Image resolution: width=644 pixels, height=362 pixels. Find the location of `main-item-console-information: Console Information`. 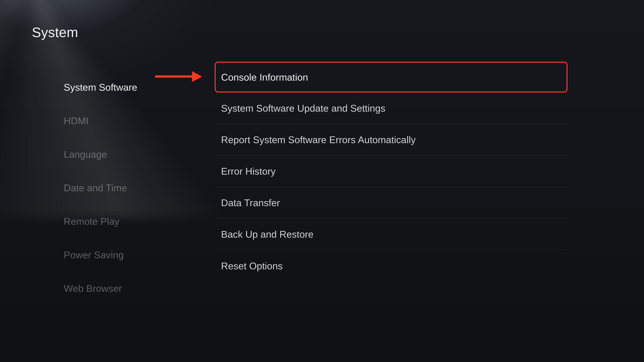

main-item-console-information: Console Information is located at coordinates (391, 77).